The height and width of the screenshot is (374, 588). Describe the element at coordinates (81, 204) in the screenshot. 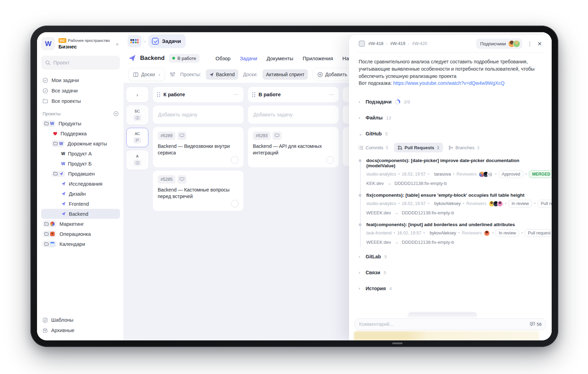

I see `tree-item-frontend: Frontend` at that location.